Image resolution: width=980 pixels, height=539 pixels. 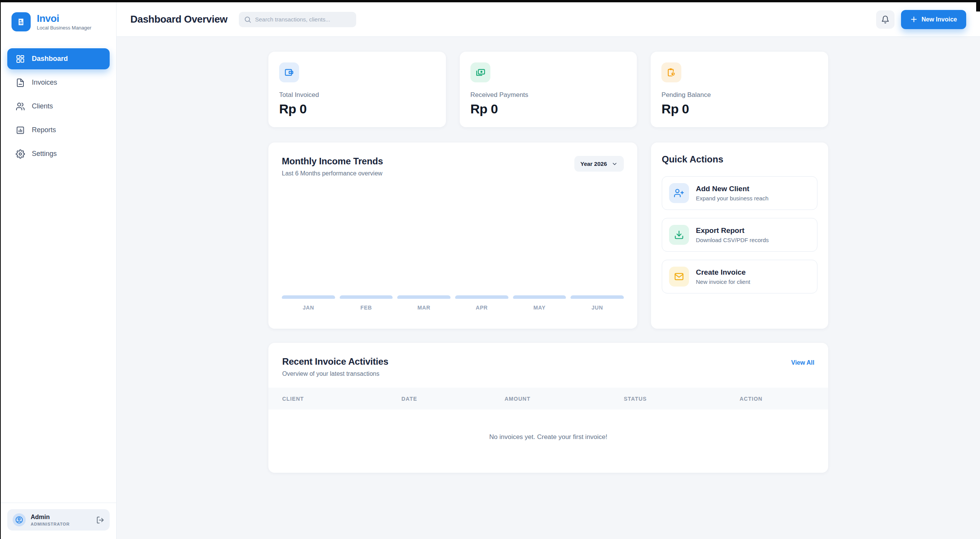 I want to click on wallet-icon, so click(x=289, y=72).